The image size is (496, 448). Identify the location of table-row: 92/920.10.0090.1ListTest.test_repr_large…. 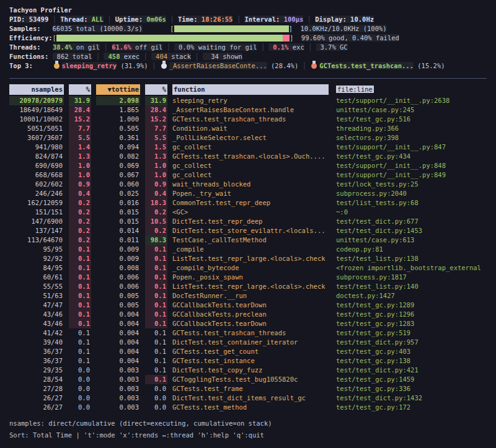
(248, 259).